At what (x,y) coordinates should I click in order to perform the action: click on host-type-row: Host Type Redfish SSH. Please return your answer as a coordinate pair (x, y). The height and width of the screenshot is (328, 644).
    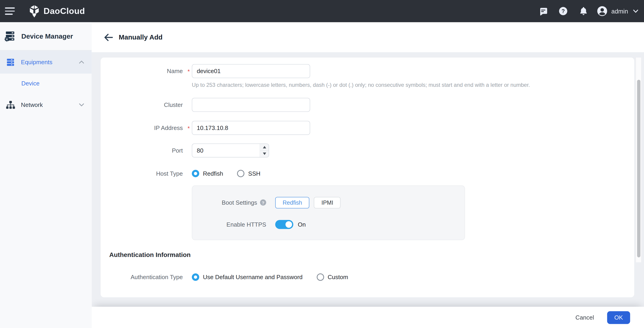
    Looking at the image, I should click on (368, 174).